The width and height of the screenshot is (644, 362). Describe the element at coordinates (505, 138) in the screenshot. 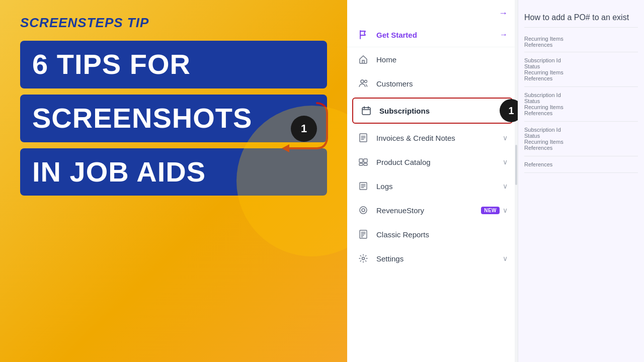

I see `invoices-chevron-icon: ∨` at that location.